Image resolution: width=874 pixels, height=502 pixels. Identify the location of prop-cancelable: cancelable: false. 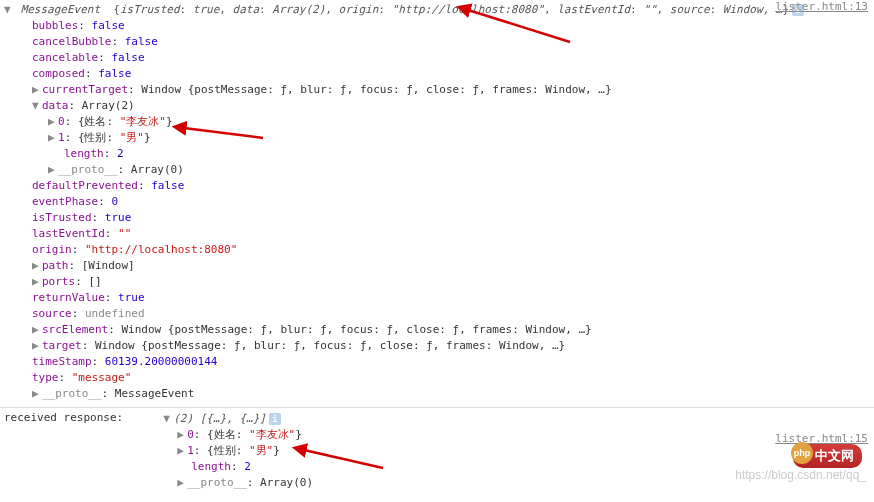
(437, 58).